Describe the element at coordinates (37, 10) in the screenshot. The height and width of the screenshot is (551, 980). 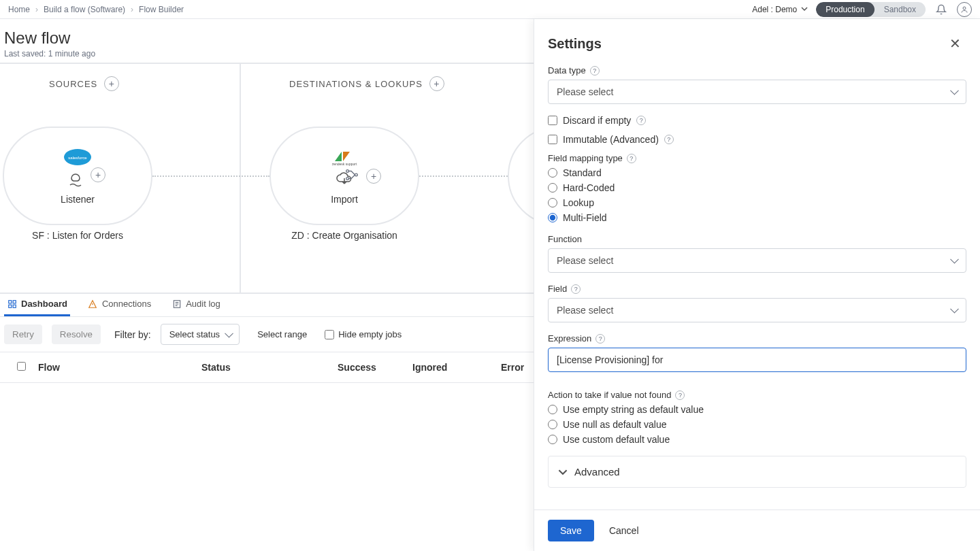
I see `chevron-right-icon: ›` at that location.